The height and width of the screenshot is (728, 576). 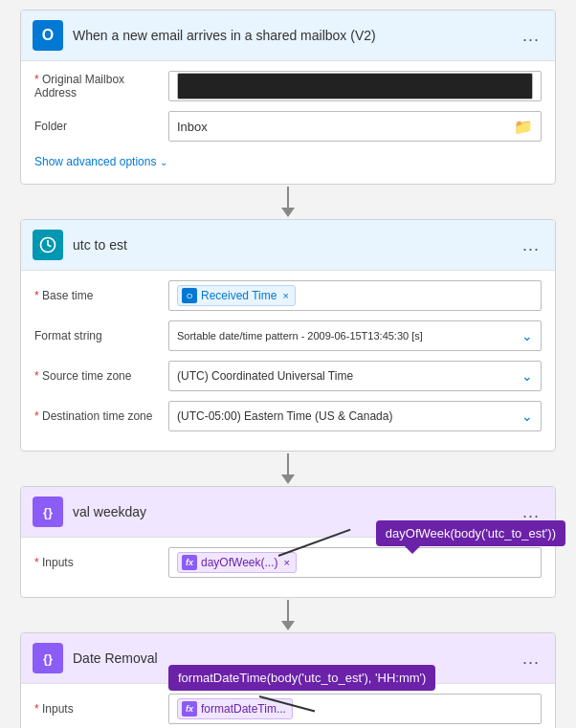 What do you see at coordinates (48, 512) in the screenshot?
I see `code-icon-container: {}` at bounding box center [48, 512].